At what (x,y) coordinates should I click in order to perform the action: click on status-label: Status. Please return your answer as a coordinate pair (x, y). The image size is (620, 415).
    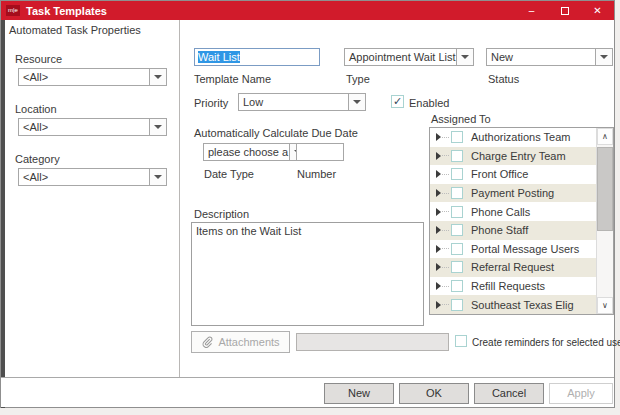
    Looking at the image, I should click on (504, 79).